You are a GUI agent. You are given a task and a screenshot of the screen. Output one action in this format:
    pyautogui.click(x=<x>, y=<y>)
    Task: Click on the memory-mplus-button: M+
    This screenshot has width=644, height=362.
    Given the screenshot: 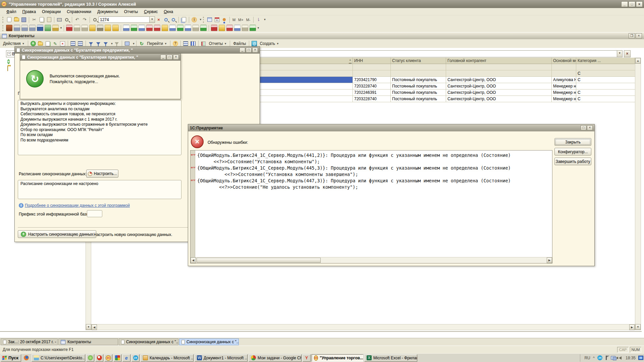 What is the action you would take?
    pyautogui.click(x=241, y=20)
    